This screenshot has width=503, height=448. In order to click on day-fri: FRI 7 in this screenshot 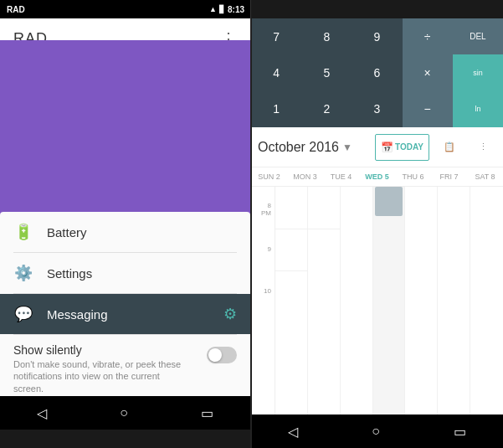, I will do `click(449, 177)`.